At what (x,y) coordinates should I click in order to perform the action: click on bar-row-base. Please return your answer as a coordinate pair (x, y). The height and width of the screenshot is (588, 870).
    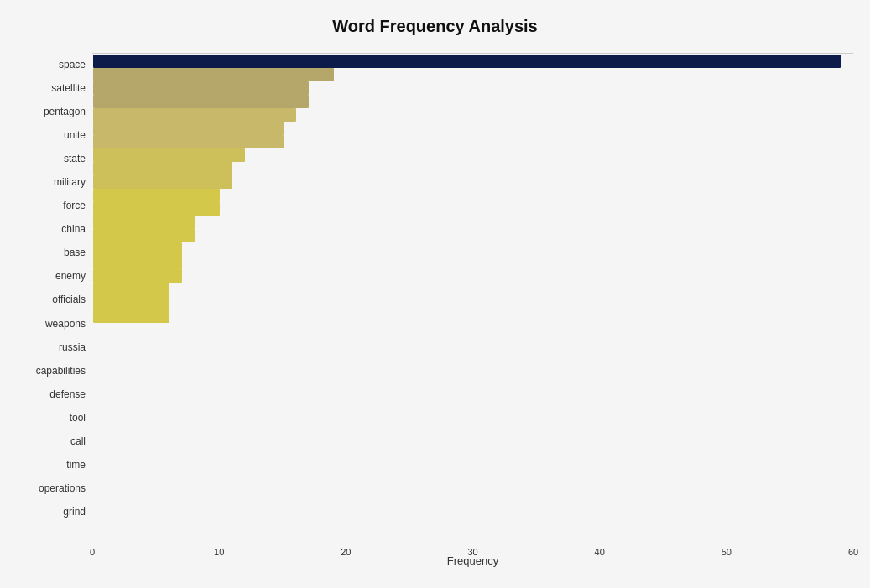
    Looking at the image, I should click on (473, 169).